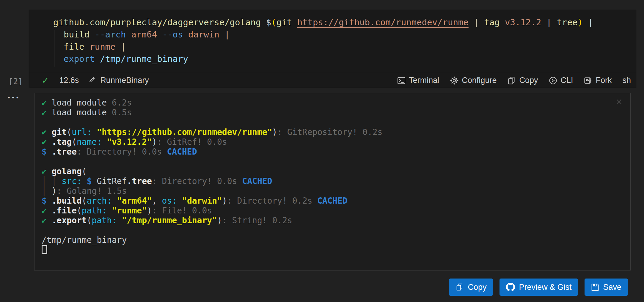 The height and width of the screenshot is (302, 644). What do you see at coordinates (52, 181) in the screenshot?
I see `output-token: │ │` at bounding box center [52, 181].